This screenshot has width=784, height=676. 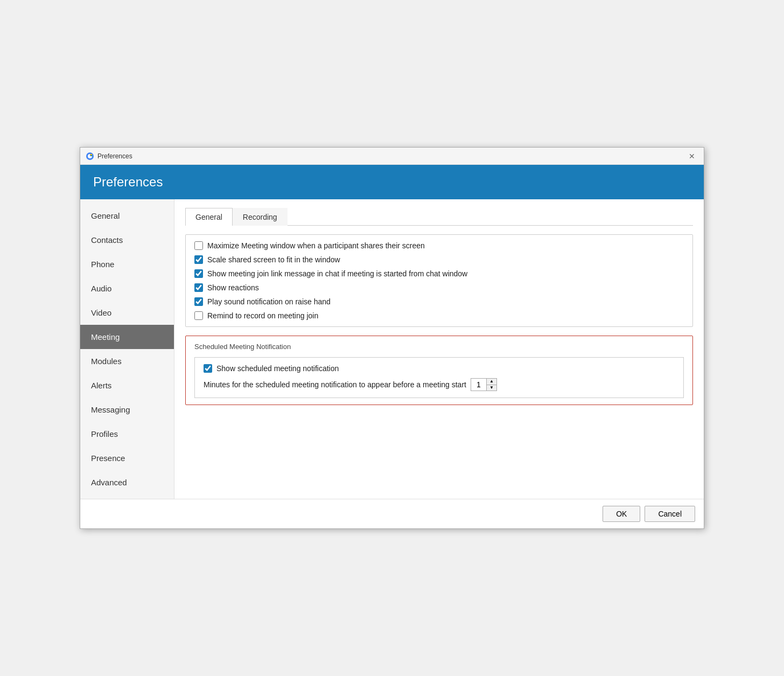 What do you see at coordinates (199, 260) in the screenshot?
I see `checkbox-scale` at bounding box center [199, 260].